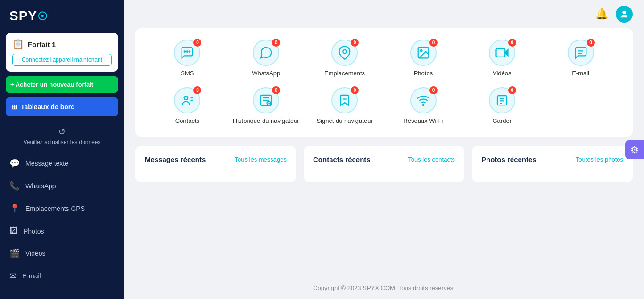  What do you see at coordinates (266, 100) in the screenshot?
I see `historique-circle: 0` at bounding box center [266, 100].